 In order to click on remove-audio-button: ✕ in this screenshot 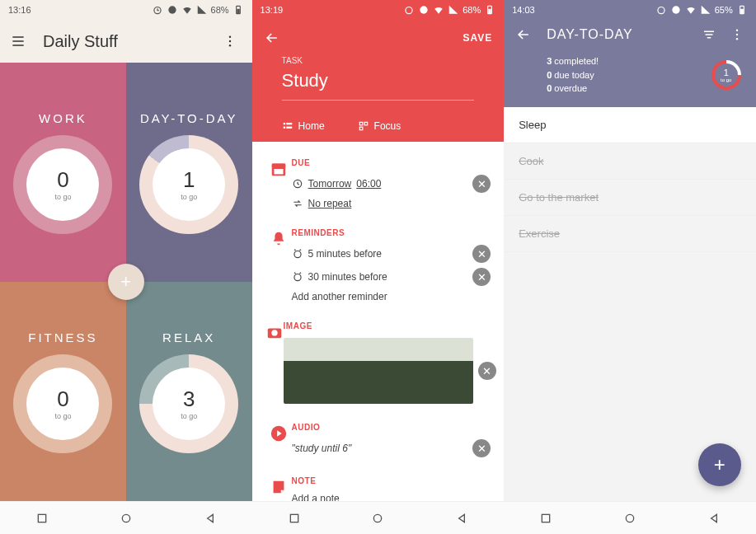, I will do `click(481, 448)`.